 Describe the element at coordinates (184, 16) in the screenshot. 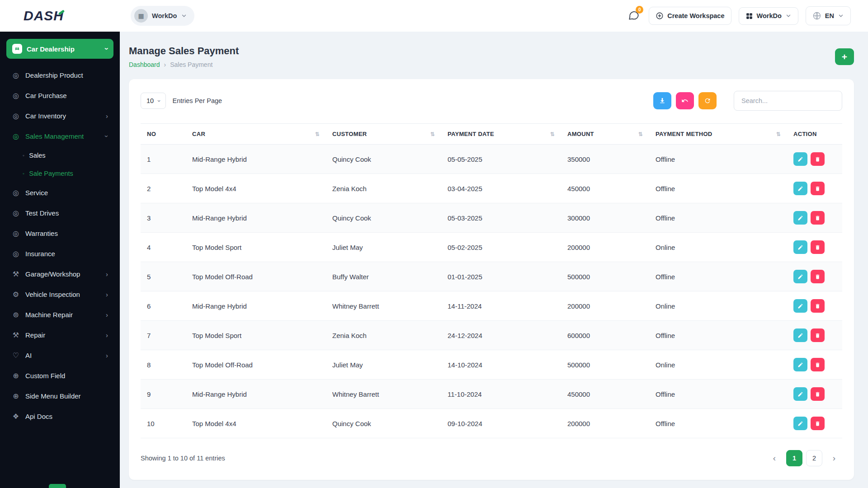

I see `chevron-down-icon` at that location.